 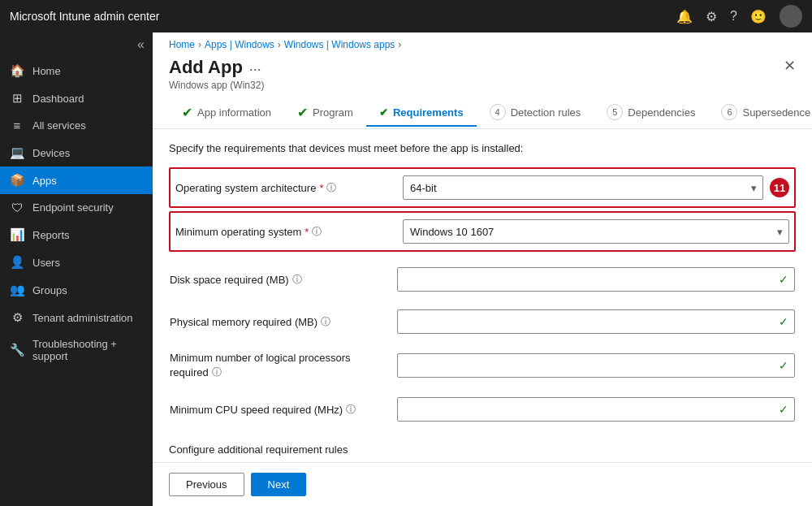 I want to click on avatar, so click(x=791, y=16).